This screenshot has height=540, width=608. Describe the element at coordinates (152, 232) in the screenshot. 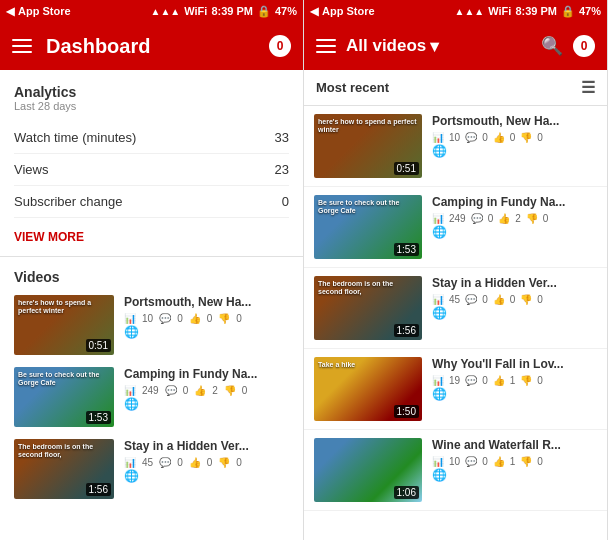

I see `view-more-link: VIEW MORE` at that location.